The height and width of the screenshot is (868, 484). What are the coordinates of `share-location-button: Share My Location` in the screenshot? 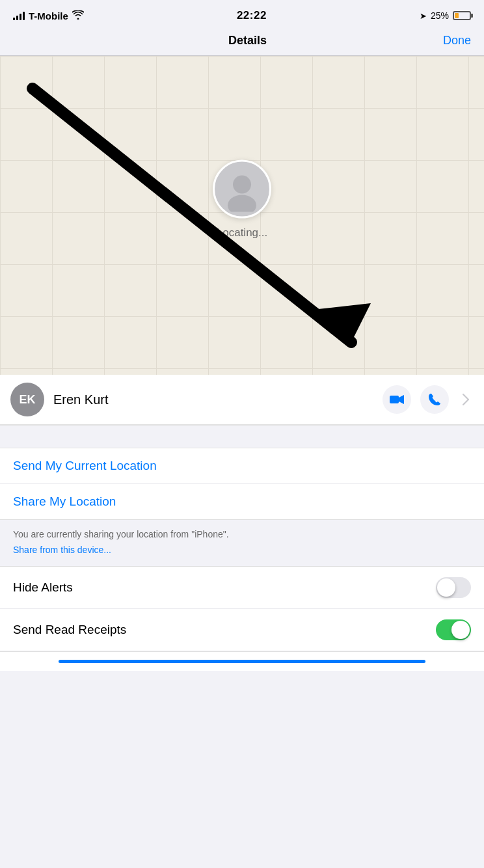 It's located at (242, 502).